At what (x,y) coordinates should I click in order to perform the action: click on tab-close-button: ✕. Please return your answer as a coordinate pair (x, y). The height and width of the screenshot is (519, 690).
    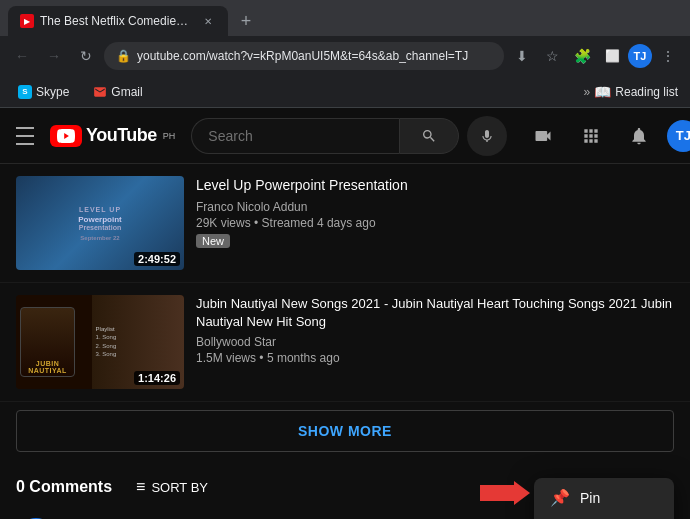
    Looking at the image, I should click on (208, 21).